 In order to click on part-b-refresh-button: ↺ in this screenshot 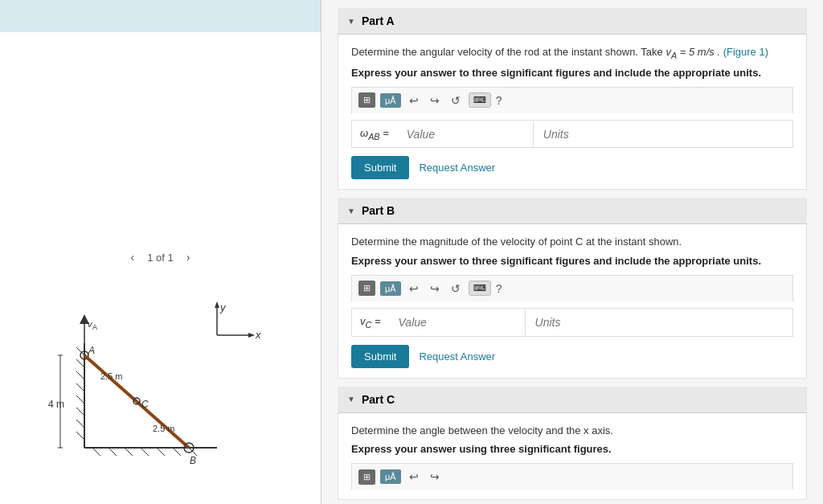, I will do `click(456, 289)`.